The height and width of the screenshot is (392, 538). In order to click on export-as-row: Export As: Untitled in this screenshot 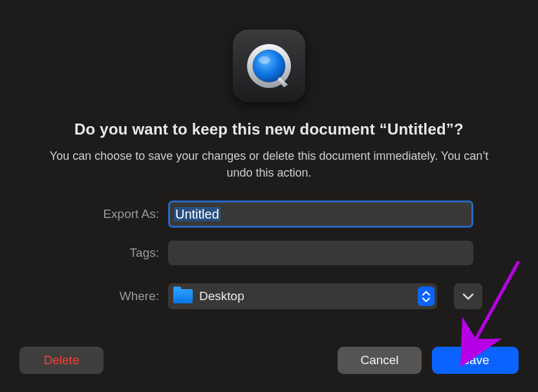, I will do `click(269, 214)`.